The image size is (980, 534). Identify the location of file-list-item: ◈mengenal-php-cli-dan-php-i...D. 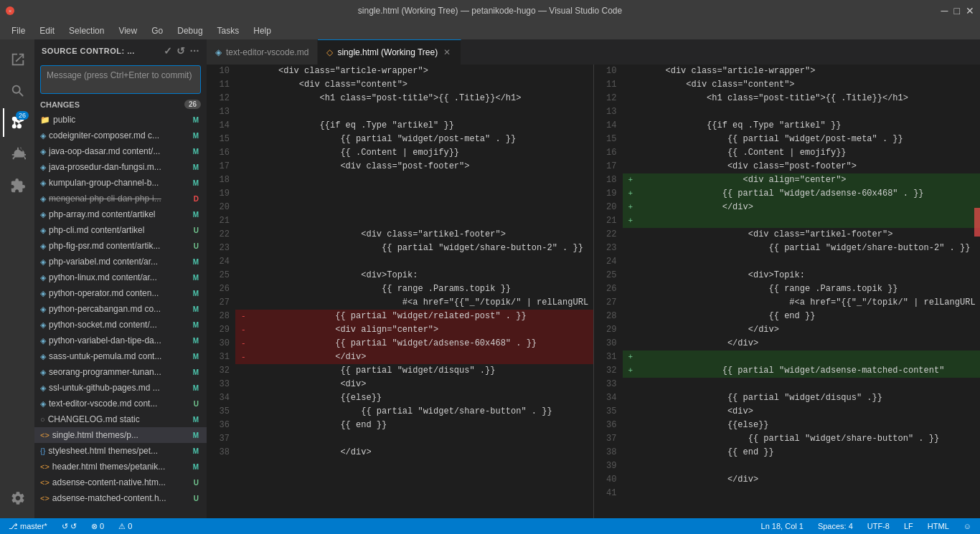
(121, 199).